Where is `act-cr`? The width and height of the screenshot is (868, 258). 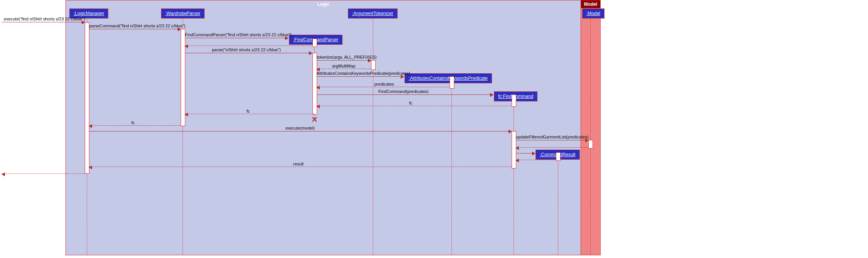
act-cr is located at coordinates (558, 157).